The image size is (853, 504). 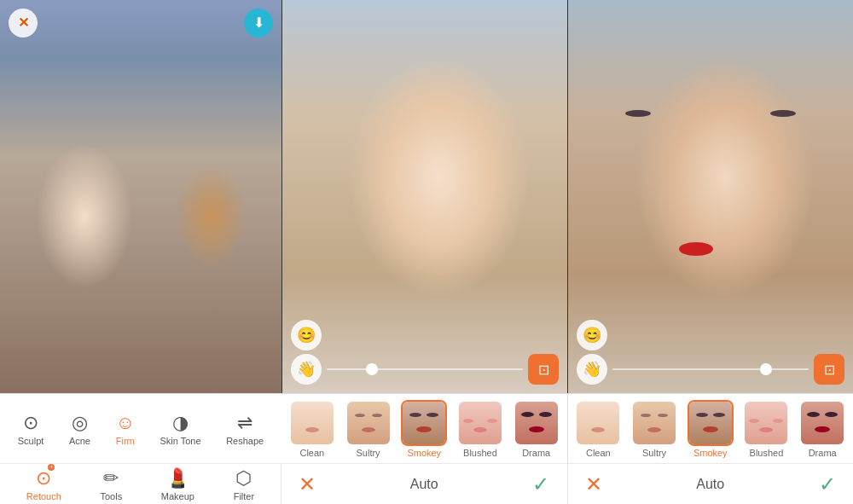 I want to click on confirm-button-mid: ✓, so click(x=541, y=484).